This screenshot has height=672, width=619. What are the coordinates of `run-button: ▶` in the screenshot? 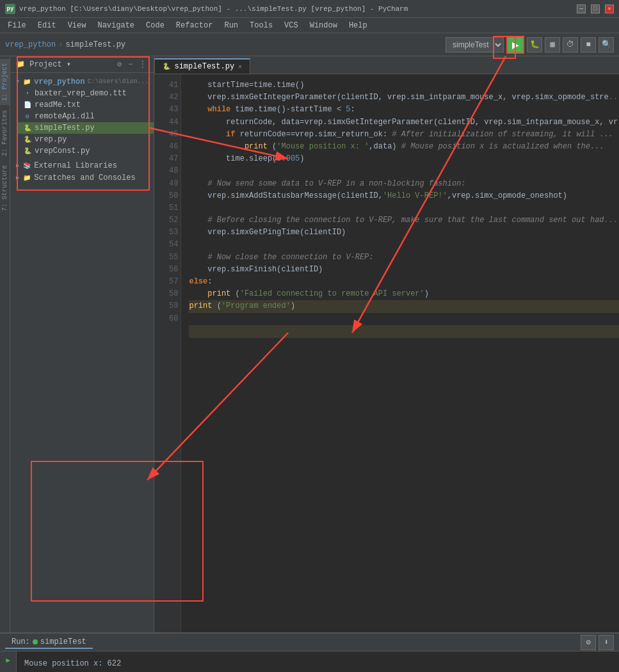 It's located at (515, 45).